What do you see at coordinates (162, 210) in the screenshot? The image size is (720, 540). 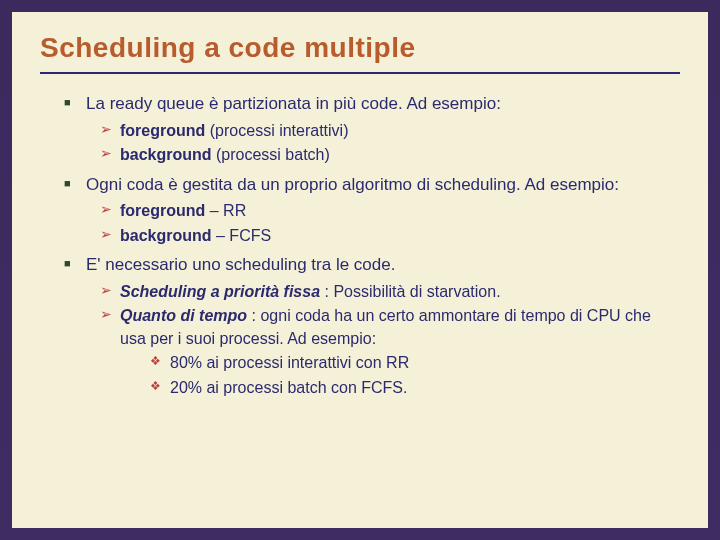 I see `bullet-2a-bold: foreground` at bounding box center [162, 210].